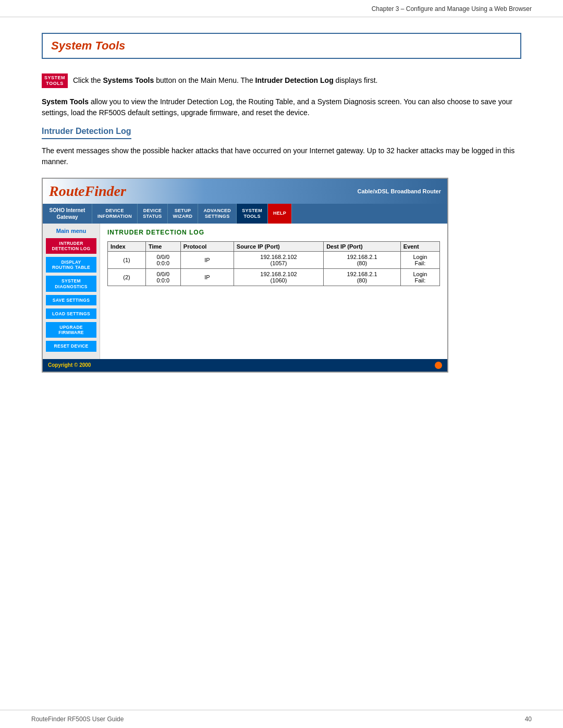 Image resolution: width=563 pixels, height=728 pixels. What do you see at coordinates (77, 719) in the screenshot?
I see `footer-left: RouteFinder RF500S User Guide` at bounding box center [77, 719].